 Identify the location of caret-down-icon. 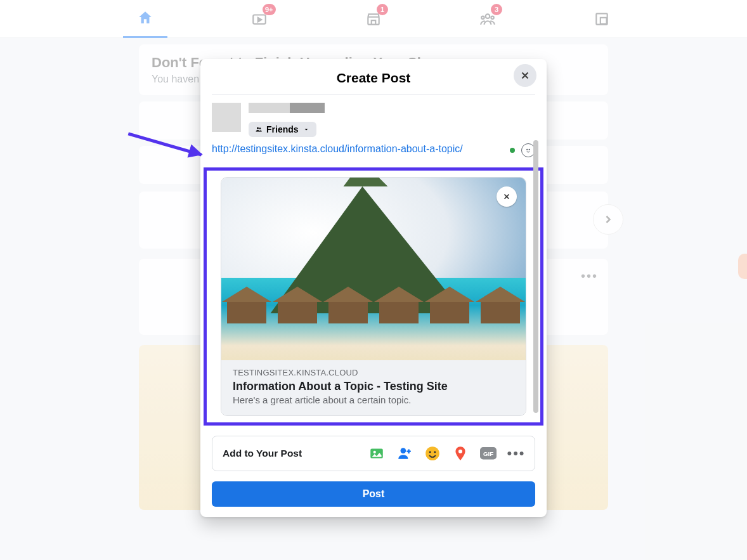
(306, 129).